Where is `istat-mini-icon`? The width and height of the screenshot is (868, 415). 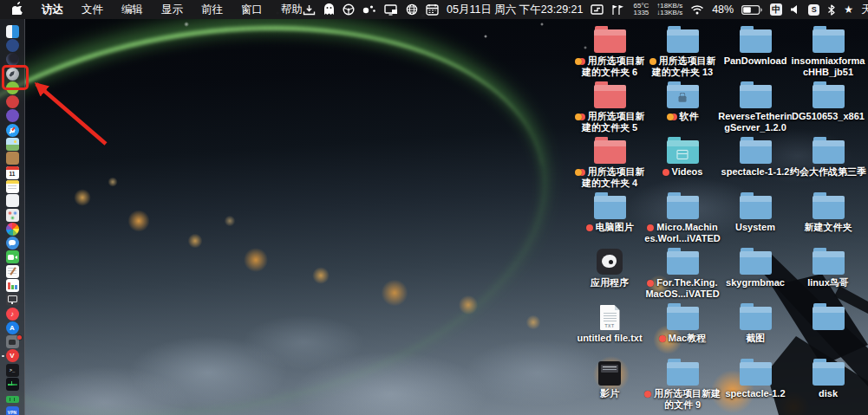
istat-mini-icon is located at coordinates (12, 399).